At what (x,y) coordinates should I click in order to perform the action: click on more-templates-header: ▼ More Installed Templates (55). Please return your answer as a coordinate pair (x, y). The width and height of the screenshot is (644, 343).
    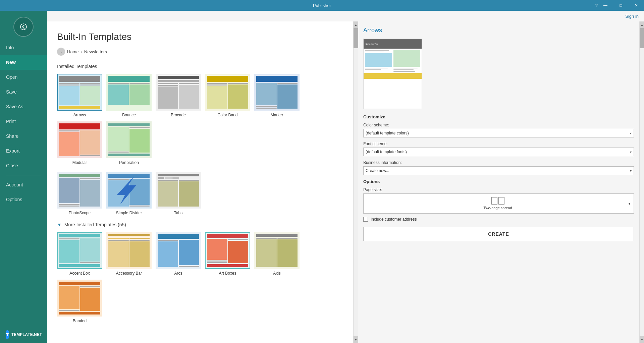
    Looking at the image, I should click on (200, 225).